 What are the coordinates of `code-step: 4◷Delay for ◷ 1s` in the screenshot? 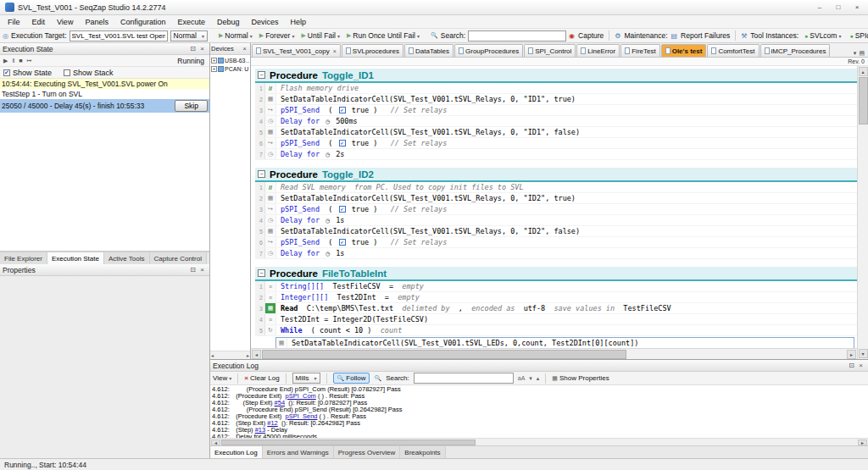 It's located at (556, 220).